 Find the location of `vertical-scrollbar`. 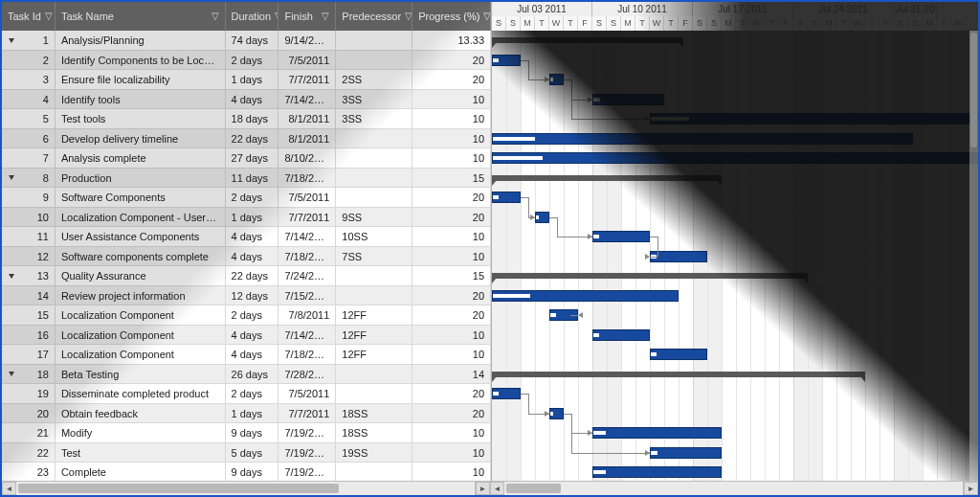

vertical-scrollbar is located at coordinates (974, 256).